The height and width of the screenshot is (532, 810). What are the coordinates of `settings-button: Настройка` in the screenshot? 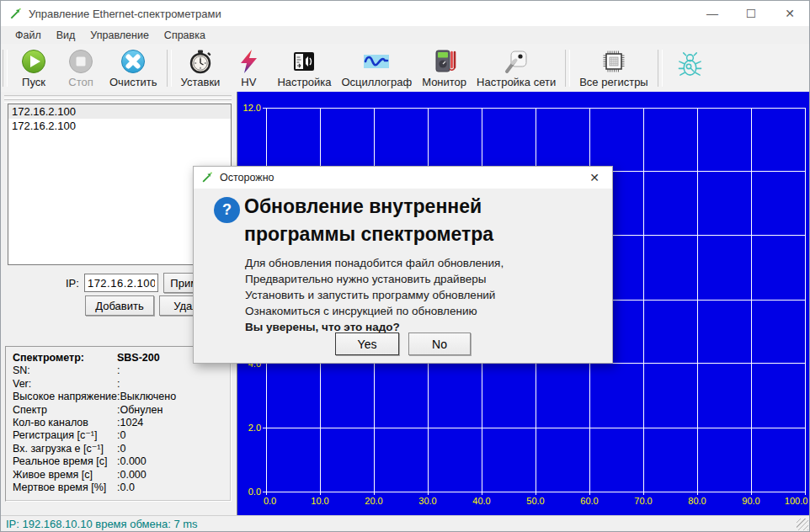 It's located at (304, 67).